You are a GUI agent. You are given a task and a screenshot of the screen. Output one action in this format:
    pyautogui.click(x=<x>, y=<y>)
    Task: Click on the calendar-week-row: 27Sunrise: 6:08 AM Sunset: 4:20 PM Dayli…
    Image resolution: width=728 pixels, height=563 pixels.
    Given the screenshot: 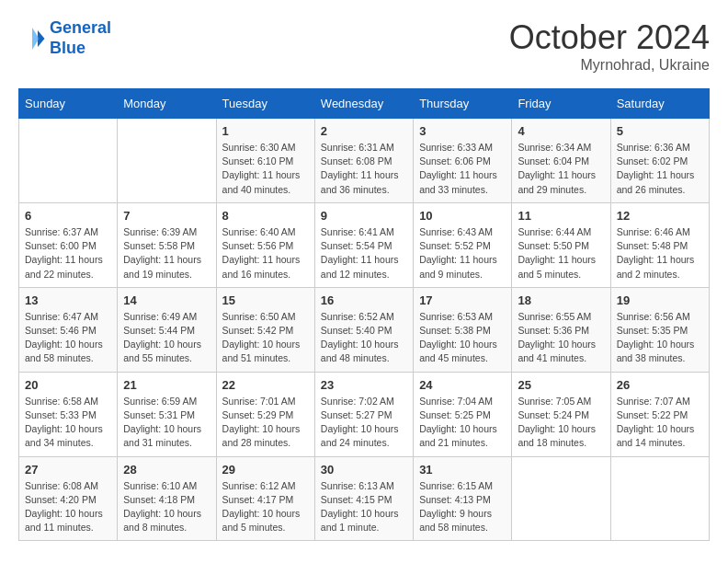 What is the action you would take?
    pyautogui.click(x=364, y=499)
    